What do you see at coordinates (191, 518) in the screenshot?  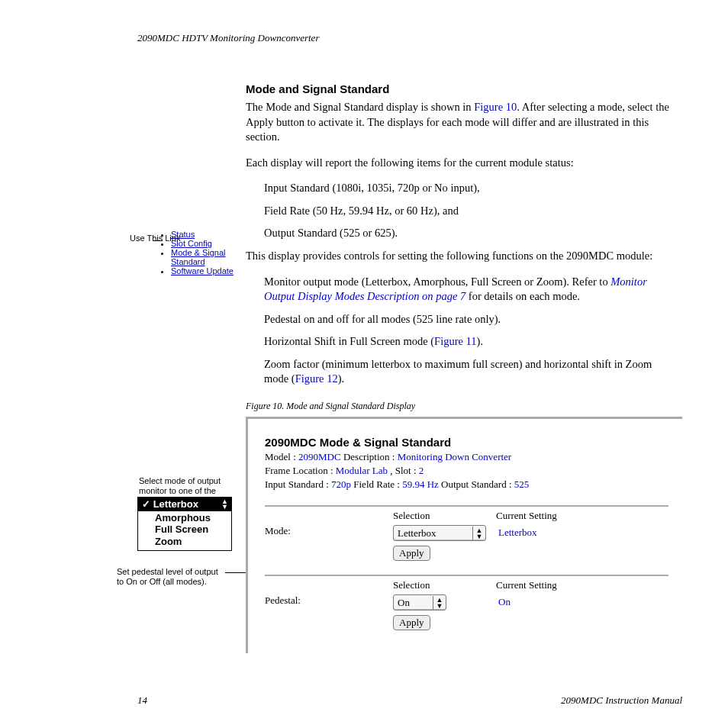 I see `option-amorphous: Amorphous` at bounding box center [191, 518].